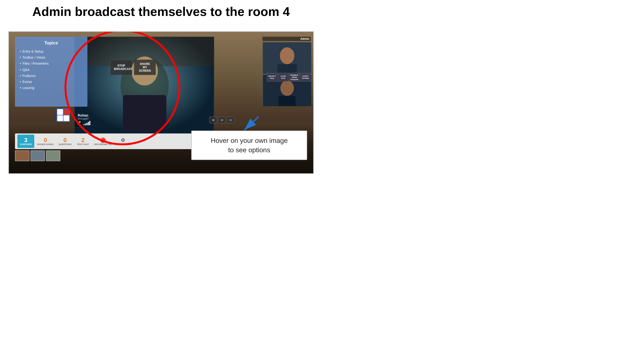  Describe the element at coordinates (51, 70) in the screenshot. I see `topic-item: Q&A` at that location.